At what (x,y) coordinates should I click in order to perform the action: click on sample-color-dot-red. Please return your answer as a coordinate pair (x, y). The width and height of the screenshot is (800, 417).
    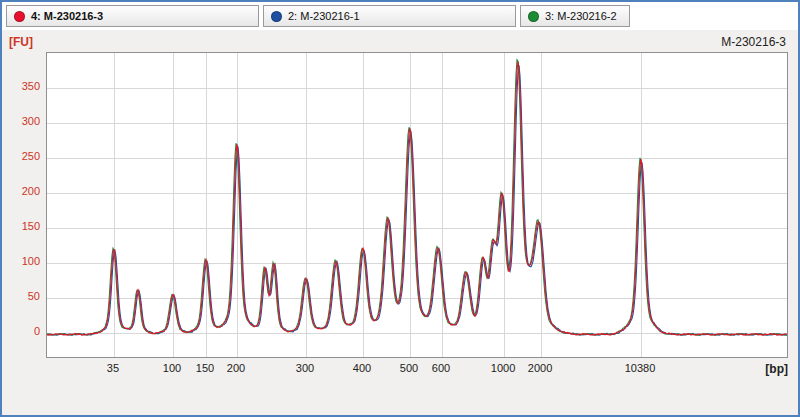
    Looking at the image, I should click on (20, 16).